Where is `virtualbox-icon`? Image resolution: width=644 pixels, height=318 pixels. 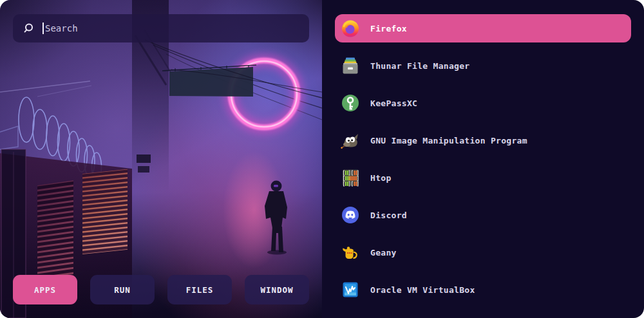
virtualbox-icon is located at coordinates (350, 290).